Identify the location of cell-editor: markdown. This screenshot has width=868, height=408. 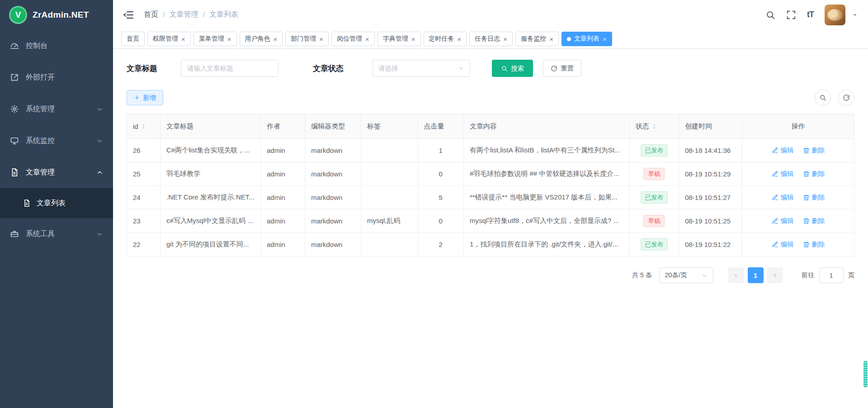
(333, 245).